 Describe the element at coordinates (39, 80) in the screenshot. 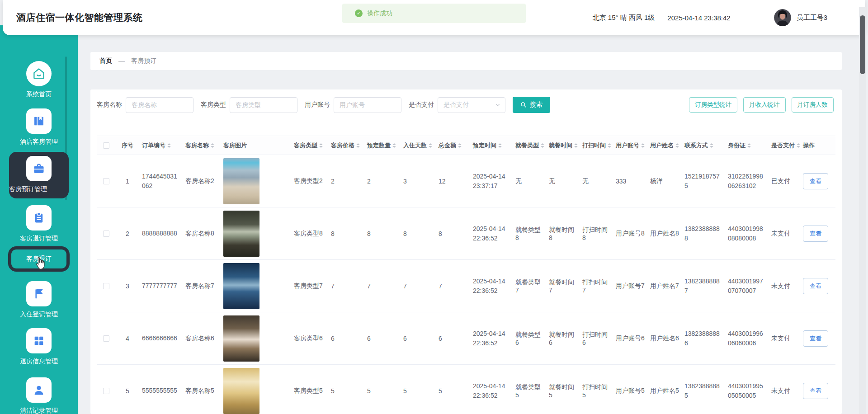

I see `sidebar-item-home: 系统首页` at that location.